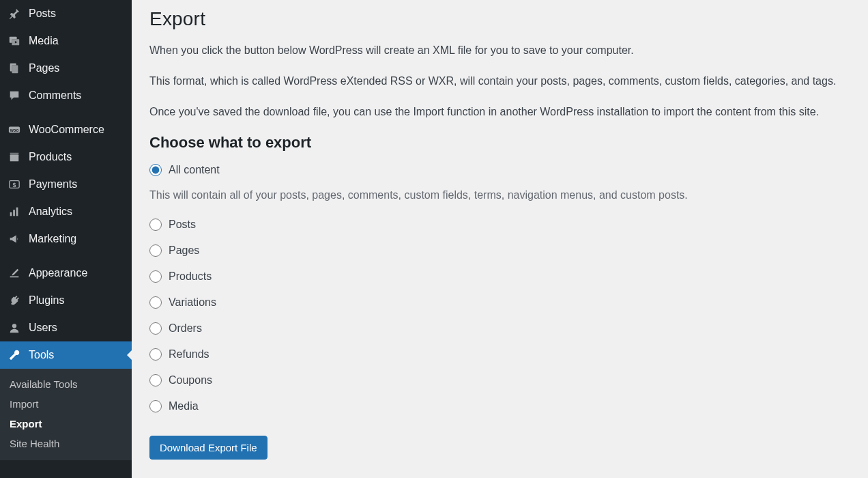  What do you see at coordinates (14, 157) in the screenshot?
I see `products-icon` at bounding box center [14, 157].